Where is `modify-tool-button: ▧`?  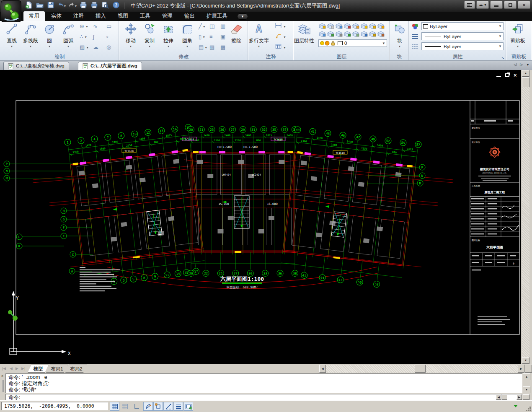 modify-tool-button: ▧ is located at coordinates (214, 47).